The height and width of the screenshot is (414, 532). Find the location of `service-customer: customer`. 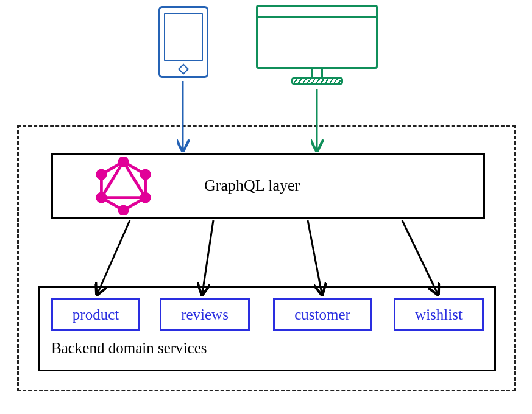

service-customer: customer is located at coordinates (322, 315).